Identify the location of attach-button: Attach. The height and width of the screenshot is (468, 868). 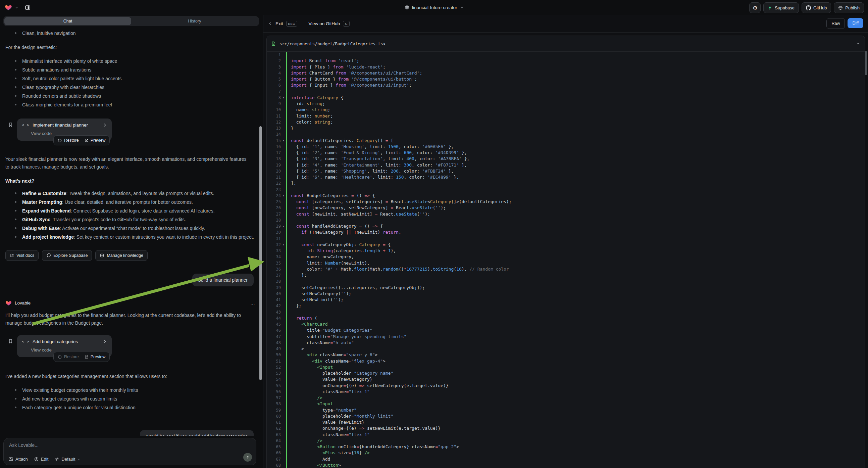
(18, 459).